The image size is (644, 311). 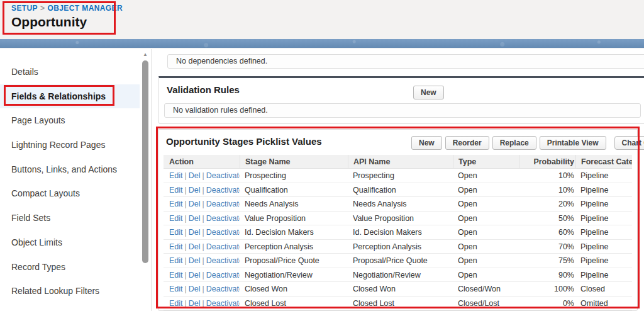 What do you see at coordinates (629, 143) in the screenshot?
I see `chart-colors-button: Chart Colors▼` at bounding box center [629, 143].